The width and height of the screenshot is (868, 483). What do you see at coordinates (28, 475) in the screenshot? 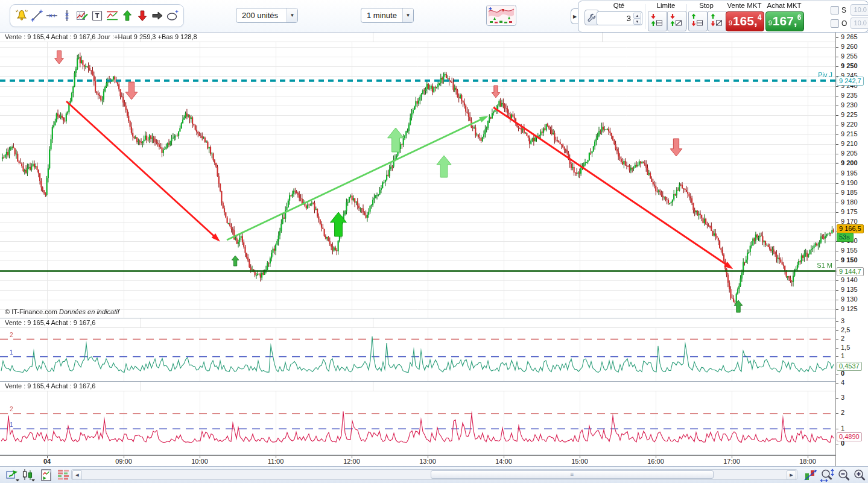
I see `chart-style-button` at bounding box center [28, 475].